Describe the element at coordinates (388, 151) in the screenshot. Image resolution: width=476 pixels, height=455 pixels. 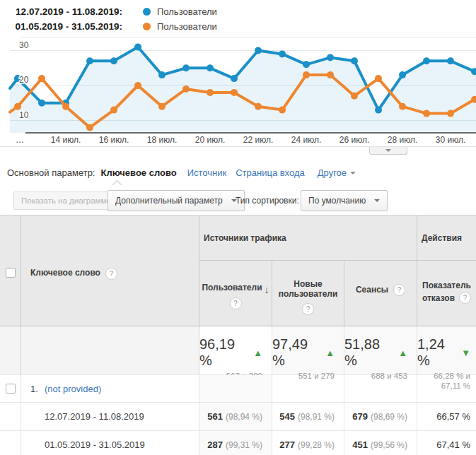
I see `collapse-chart-button` at that location.